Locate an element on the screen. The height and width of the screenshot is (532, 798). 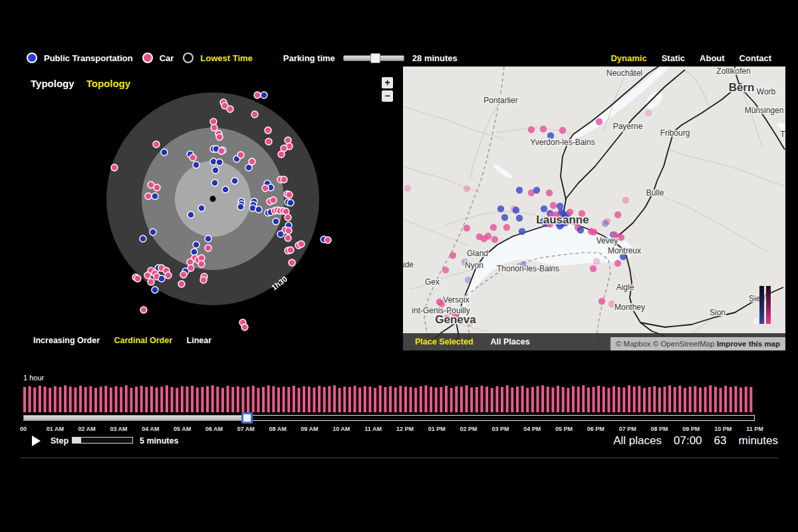
time-slider is located at coordinates (389, 418).